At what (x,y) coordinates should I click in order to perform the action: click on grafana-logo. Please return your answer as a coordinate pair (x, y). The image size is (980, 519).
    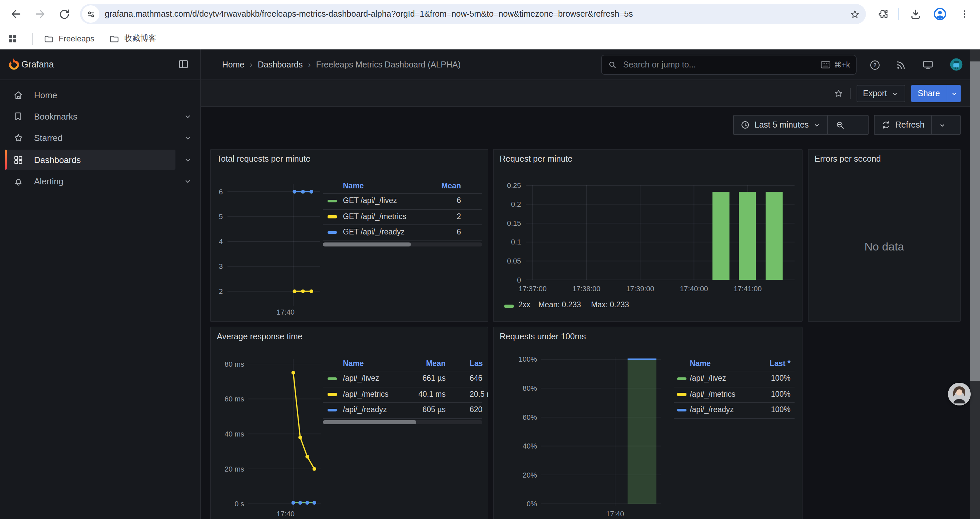
    Looking at the image, I should click on (14, 65).